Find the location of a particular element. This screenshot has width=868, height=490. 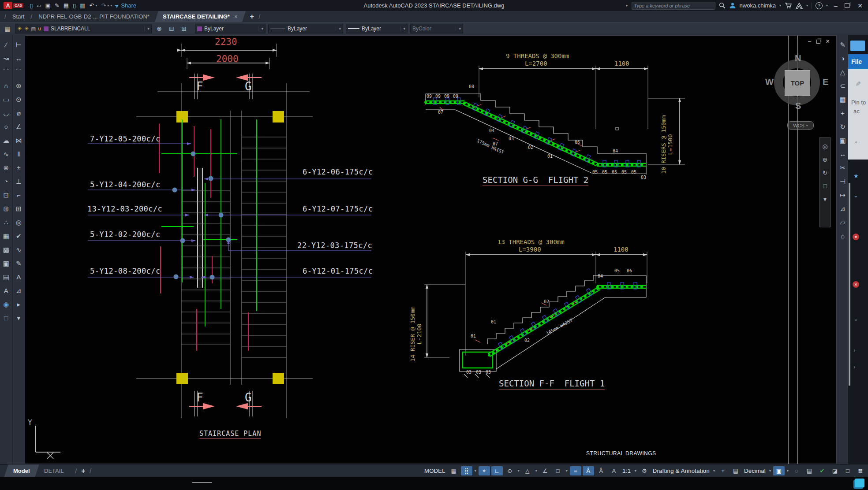

ortho-mode-icon: ∟ is located at coordinates (497, 471).